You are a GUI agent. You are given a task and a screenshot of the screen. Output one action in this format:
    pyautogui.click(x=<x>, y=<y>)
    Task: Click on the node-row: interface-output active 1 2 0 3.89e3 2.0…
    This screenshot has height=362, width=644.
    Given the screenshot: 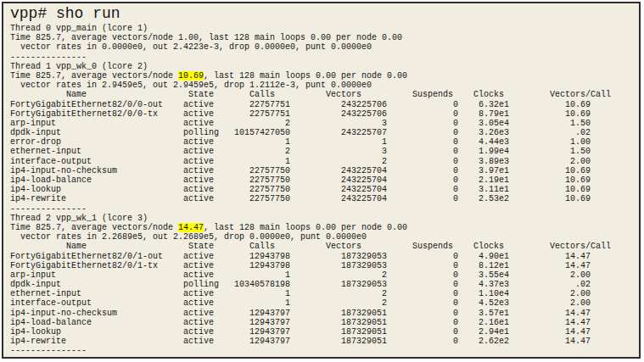 What is the action you would take?
    pyautogui.click(x=324, y=161)
    